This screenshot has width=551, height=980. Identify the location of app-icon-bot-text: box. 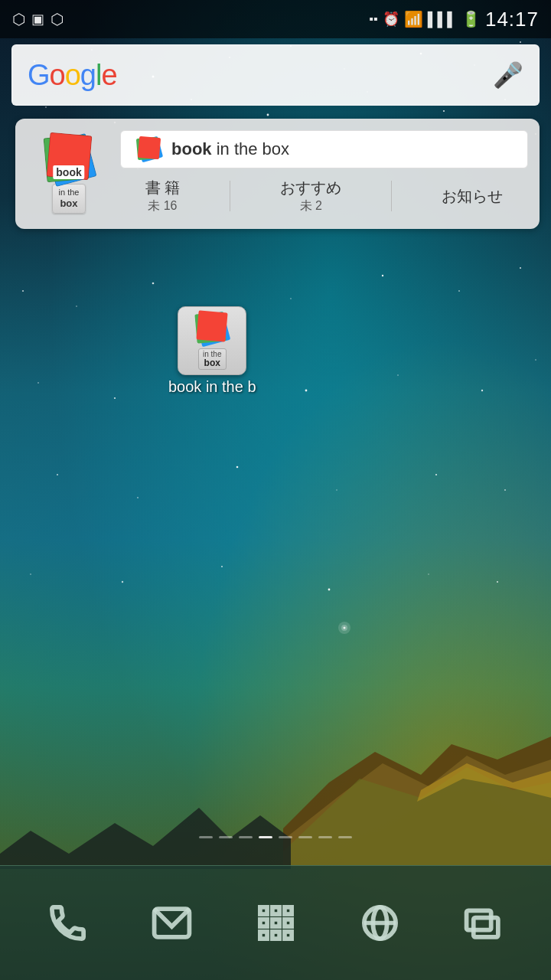
(212, 363).